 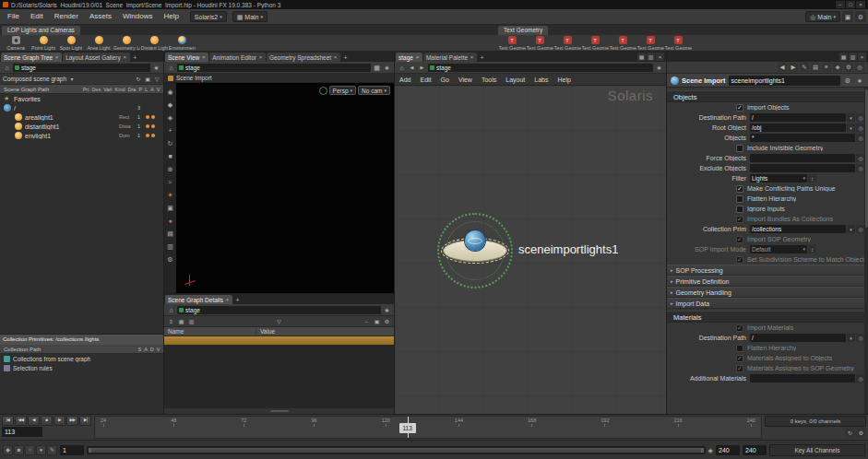 I want to click on layout-icon, so click(x=376, y=68).